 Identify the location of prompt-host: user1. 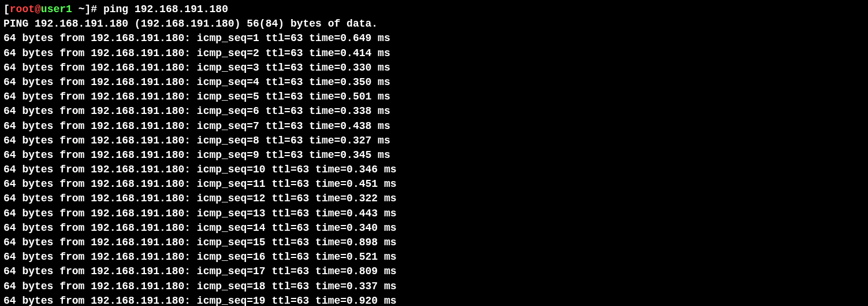
(57, 9).